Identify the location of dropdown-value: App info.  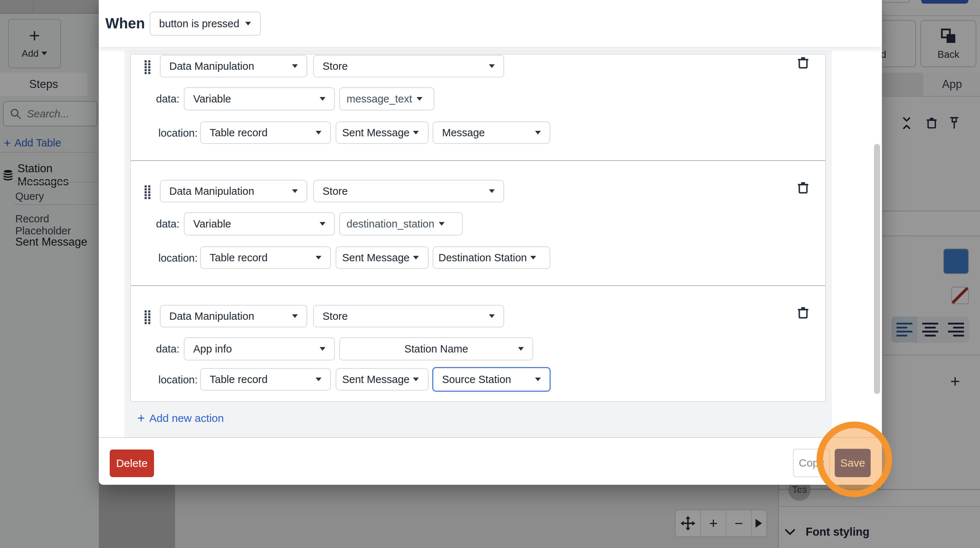
(212, 349).